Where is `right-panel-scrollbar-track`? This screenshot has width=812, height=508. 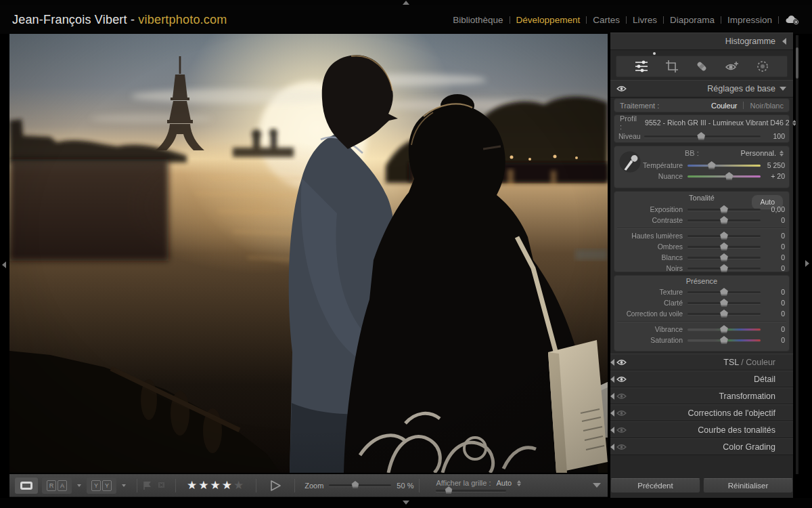 right-panel-scrollbar-track is located at coordinates (797, 255).